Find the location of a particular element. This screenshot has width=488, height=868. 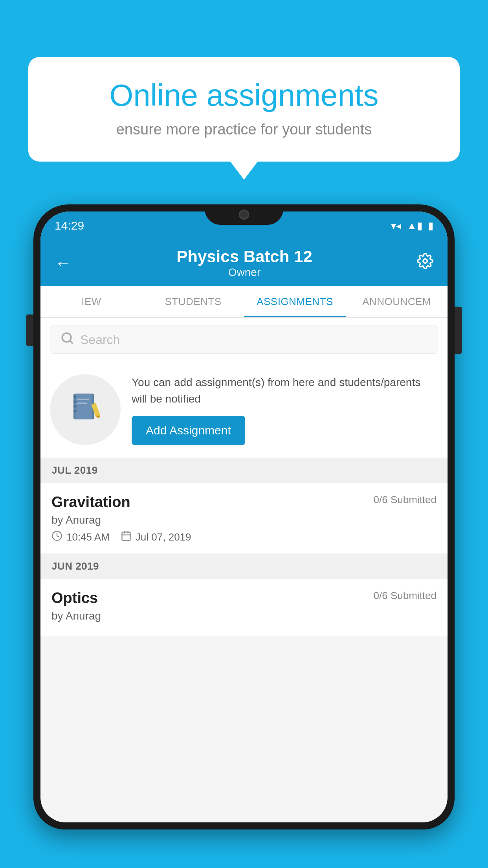

promo-content: You can add assignment(s) from here and … is located at coordinates (285, 410).